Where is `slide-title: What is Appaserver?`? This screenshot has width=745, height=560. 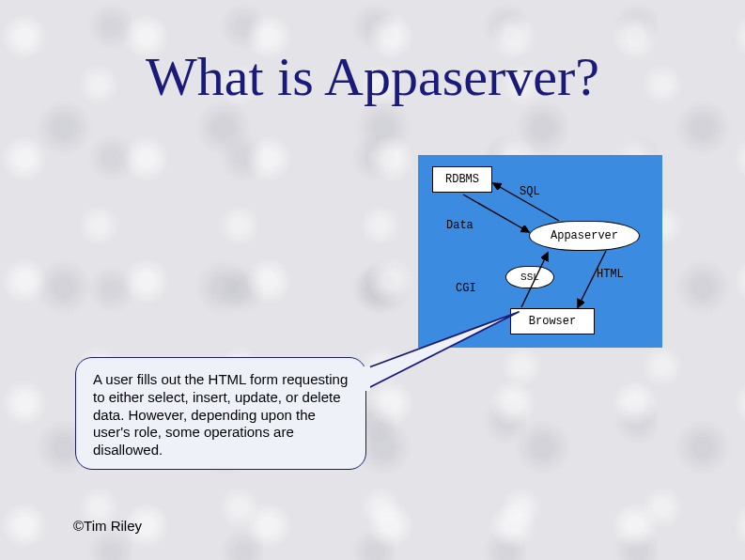 slide-title: What is Appaserver? is located at coordinates (372, 77).